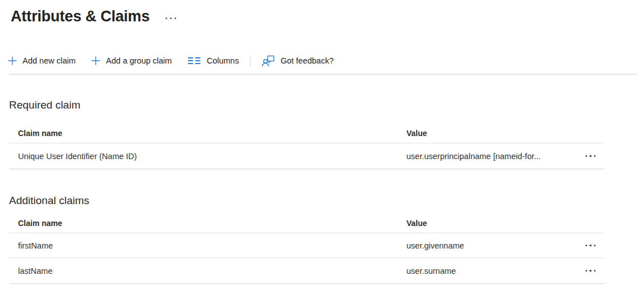  I want to click on toolbar-separator-line, so click(323, 74).